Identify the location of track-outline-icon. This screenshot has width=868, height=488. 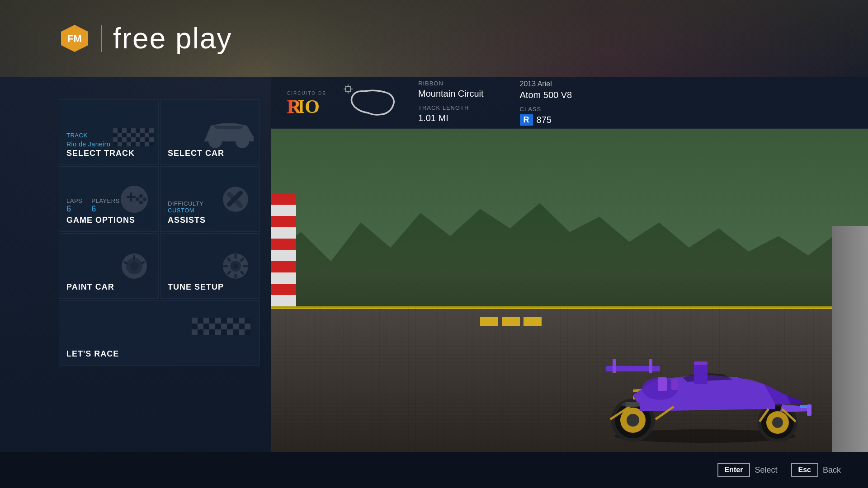
(371, 103).